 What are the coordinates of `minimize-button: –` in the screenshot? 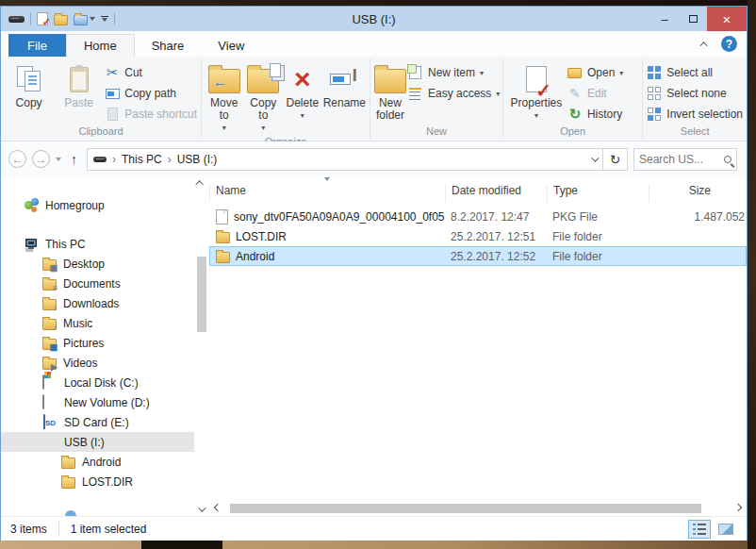 It's located at (665, 19).